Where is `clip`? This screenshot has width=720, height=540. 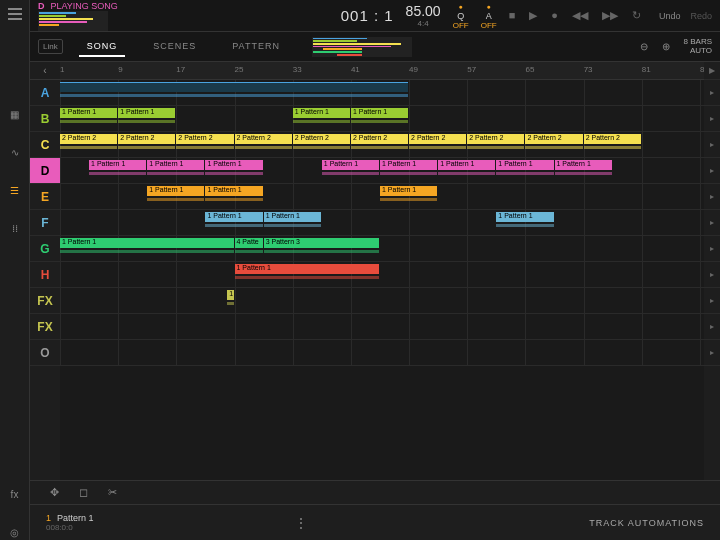 clip is located at coordinates (234, 87).